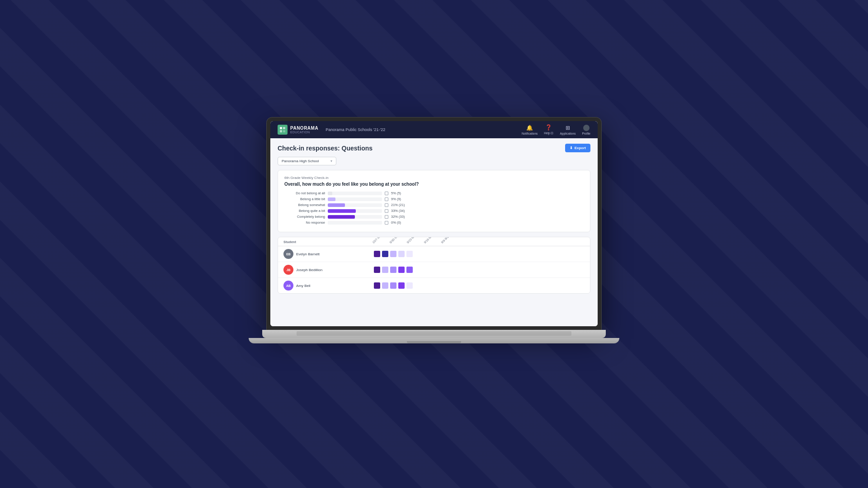 The height and width of the screenshot is (488, 868). I want to click on response-label: Completely belong, so click(305, 217).